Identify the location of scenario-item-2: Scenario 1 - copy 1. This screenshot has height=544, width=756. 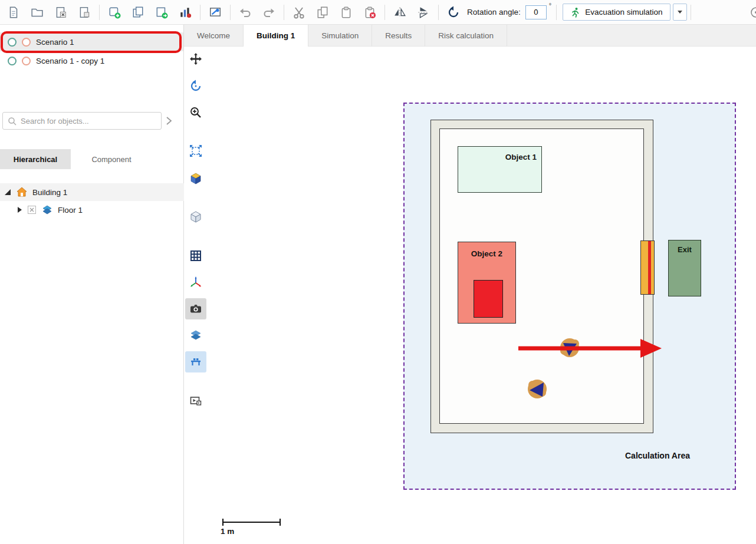
(92, 61).